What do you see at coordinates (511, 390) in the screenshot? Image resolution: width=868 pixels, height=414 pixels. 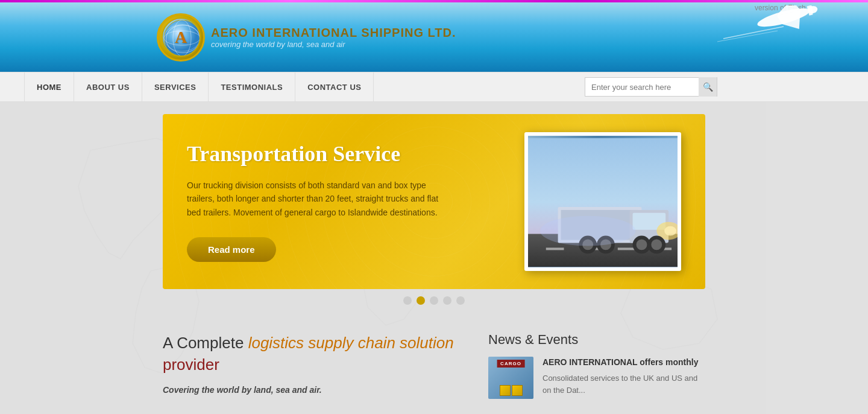 I see `cargo-boxes` at bounding box center [511, 390].